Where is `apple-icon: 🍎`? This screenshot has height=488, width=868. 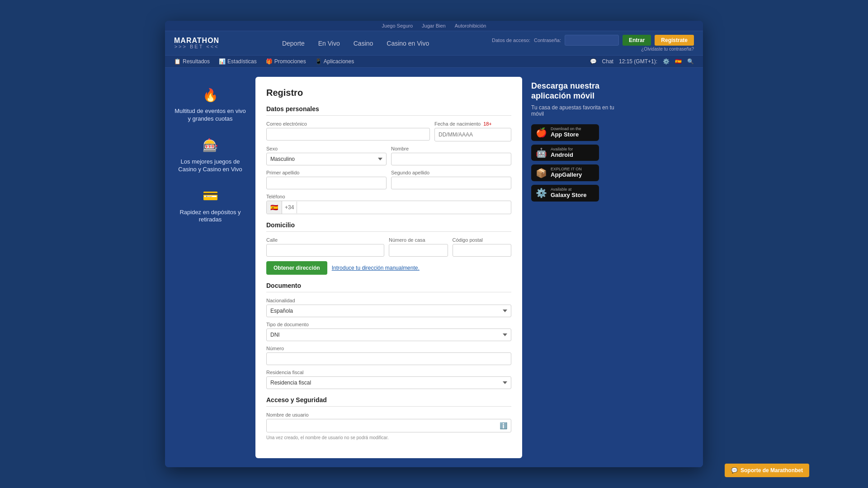 apple-icon: 🍎 is located at coordinates (542, 132).